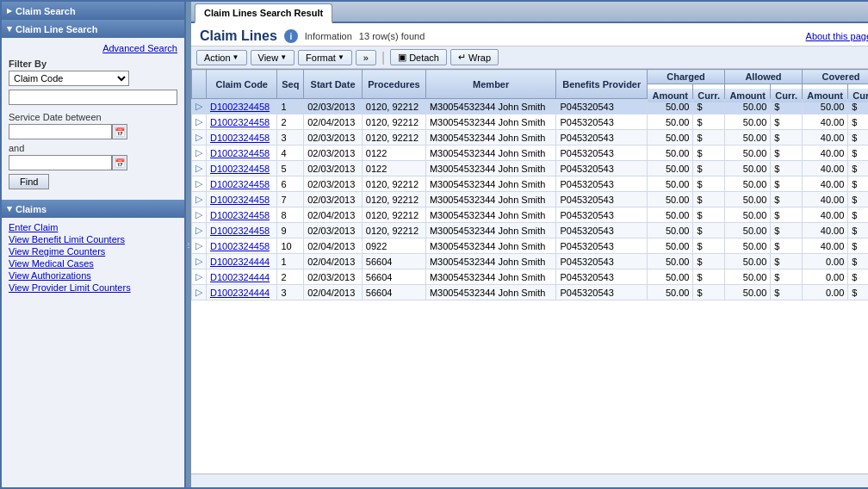  What do you see at coordinates (787, 231) in the screenshot?
I see `allowed-curr-cell: $` at bounding box center [787, 231].